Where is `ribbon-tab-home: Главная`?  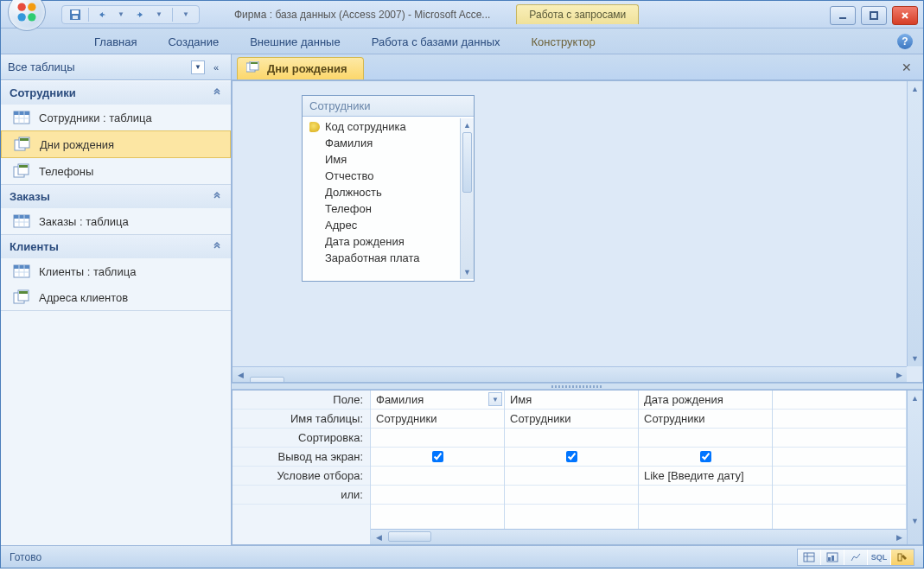
ribbon-tab-home: Главная is located at coordinates (116, 41).